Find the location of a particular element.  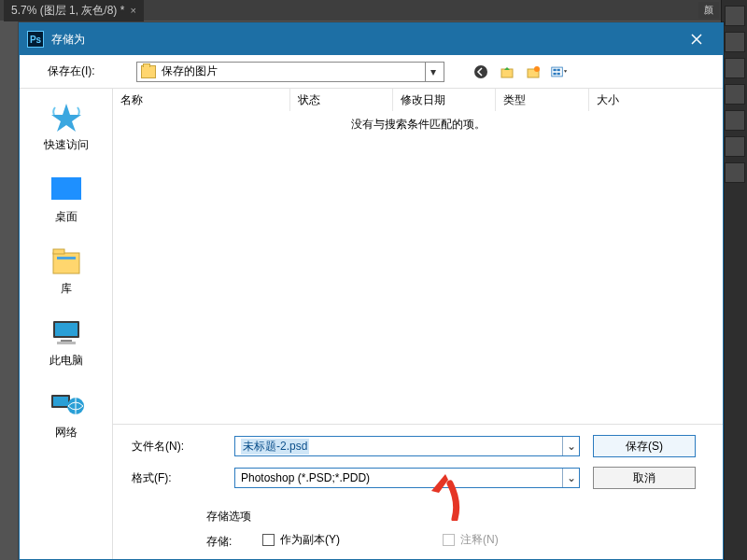

places-bar: 快速访问 桌面 库 此电脑 网络 is located at coordinates (66, 324).